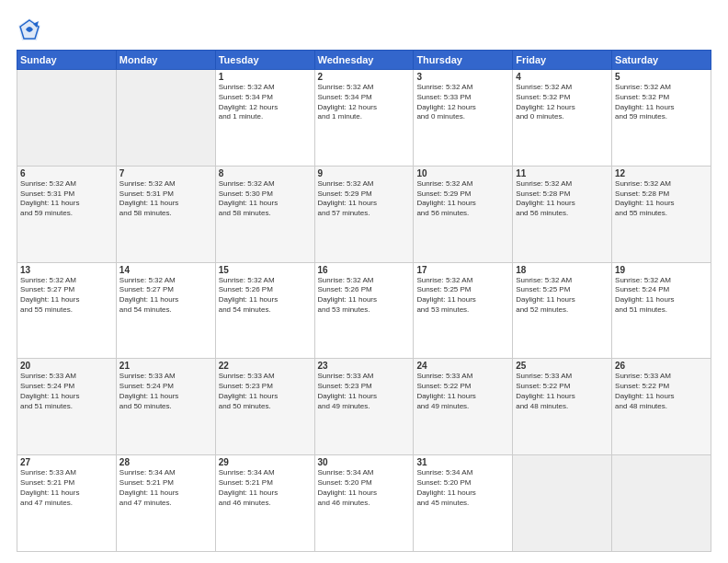 Image resolution: width=728 pixels, height=563 pixels. What do you see at coordinates (563, 118) in the screenshot?
I see `calendar-cell: 4Sunrise: 5:32 AMSunset: 5:32 PMDaylight…` at bounding box center [563, 118].